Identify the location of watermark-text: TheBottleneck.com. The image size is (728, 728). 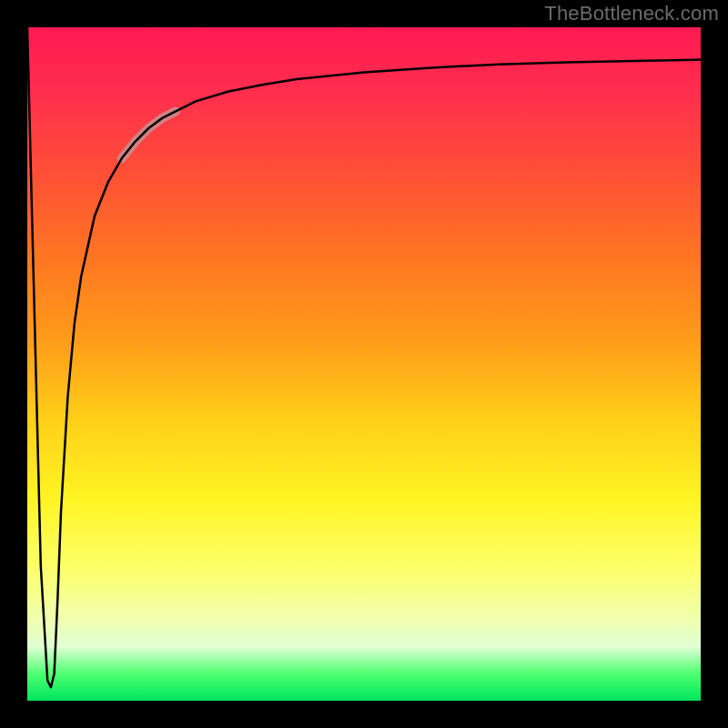
(632, 14).